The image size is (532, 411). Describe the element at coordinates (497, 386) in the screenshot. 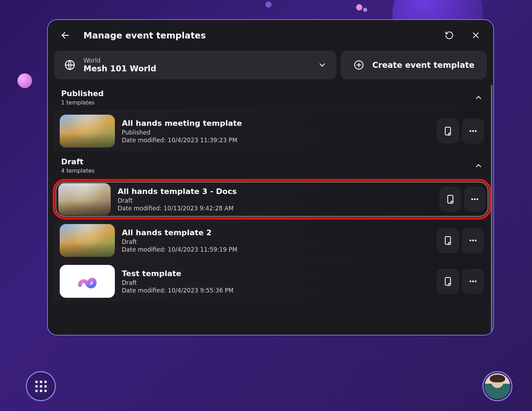

I see `avatar-icon` at that location.